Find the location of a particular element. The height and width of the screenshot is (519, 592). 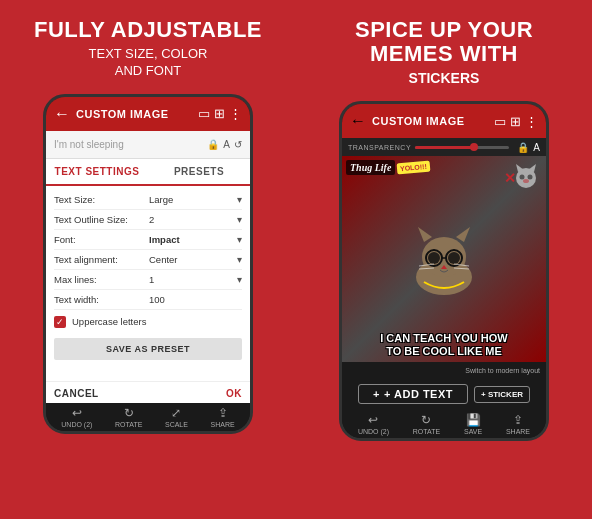

tab-text-settings: TEXT SETTINGS is located at coordinates (97, 172).